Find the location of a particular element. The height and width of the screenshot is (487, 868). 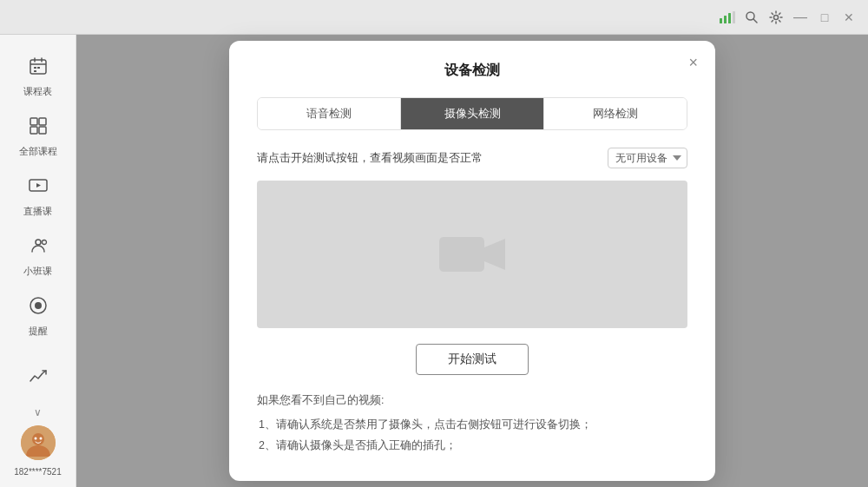

remind-label: 提醒 is located at coordinates (38, 332).